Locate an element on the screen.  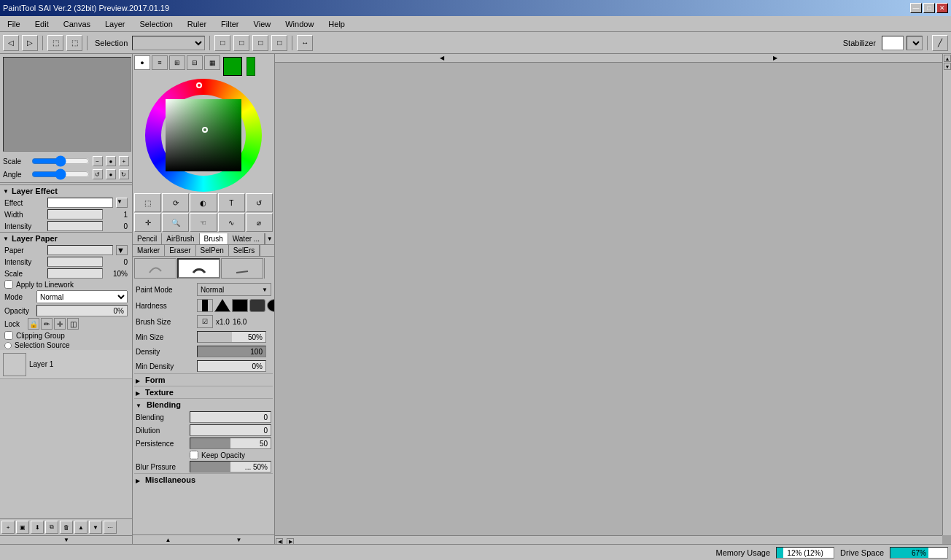
angle-ccw: ↺ is located at coordinates (98, 174).